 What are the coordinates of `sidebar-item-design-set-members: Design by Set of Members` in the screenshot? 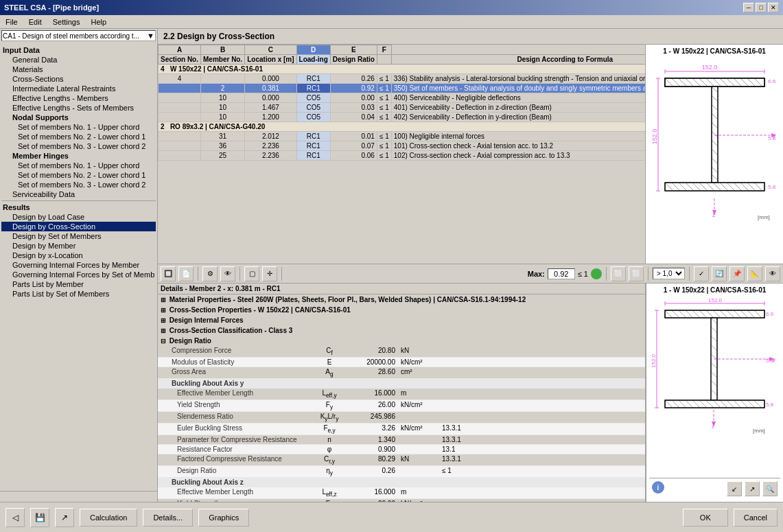 It's located at (78, 236).